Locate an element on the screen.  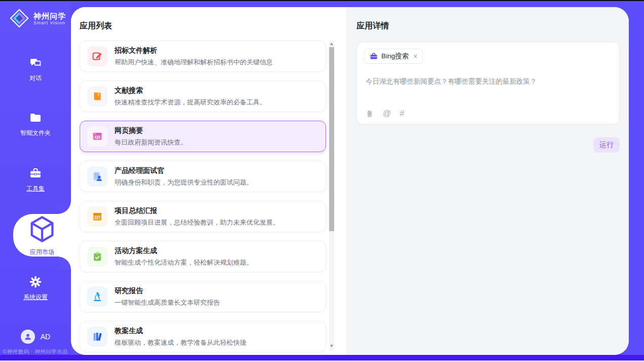
prompt-text: 今日湖北有哪些新闻要点？有哪些需要关注的最新政策？ is located at coordinates (487, 82).